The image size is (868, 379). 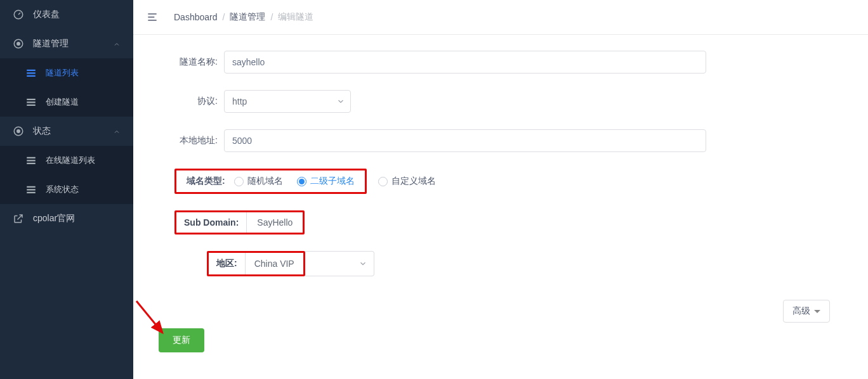 What do you see at coordinates (152, 17) in the screenshot?
I see `toggle-sidebar-icon` at bounding box center [152, 17].